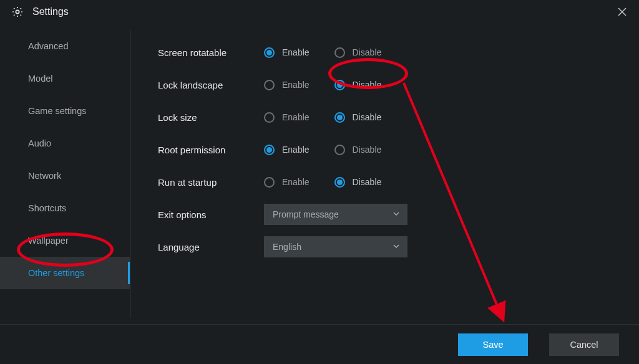 The height and width of the screenshot is (364, 639). What do you see at coordinates (287, 117) in the screenshot?
I see `radio-lock-size-enable: Enable` at bounding box center [287, 117].